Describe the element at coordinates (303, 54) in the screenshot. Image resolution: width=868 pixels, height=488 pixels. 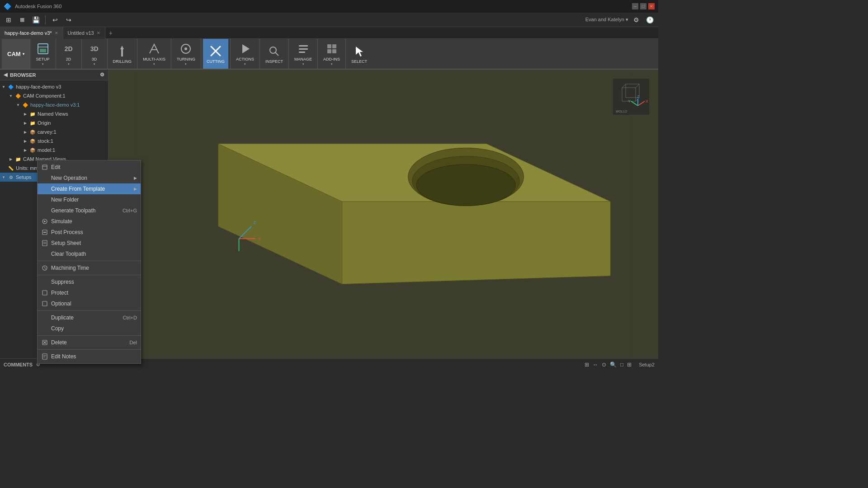
I see `toolbar-manage: MANAGE ▾` at that location.